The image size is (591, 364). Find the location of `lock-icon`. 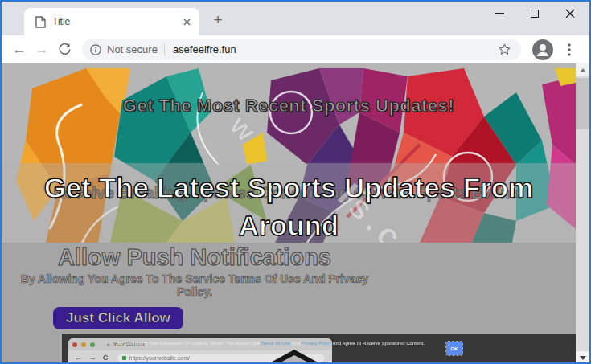

lock-icon is located at coordinates (124, 358).